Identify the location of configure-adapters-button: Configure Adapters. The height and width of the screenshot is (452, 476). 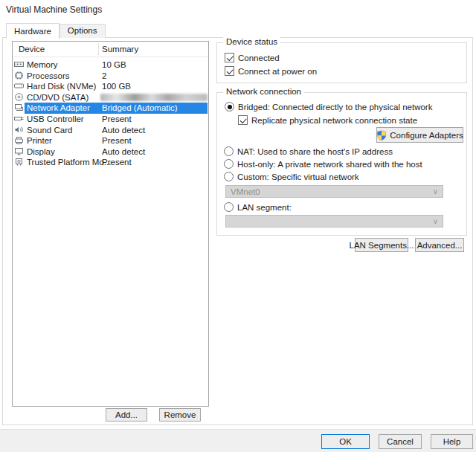
(419, 135).